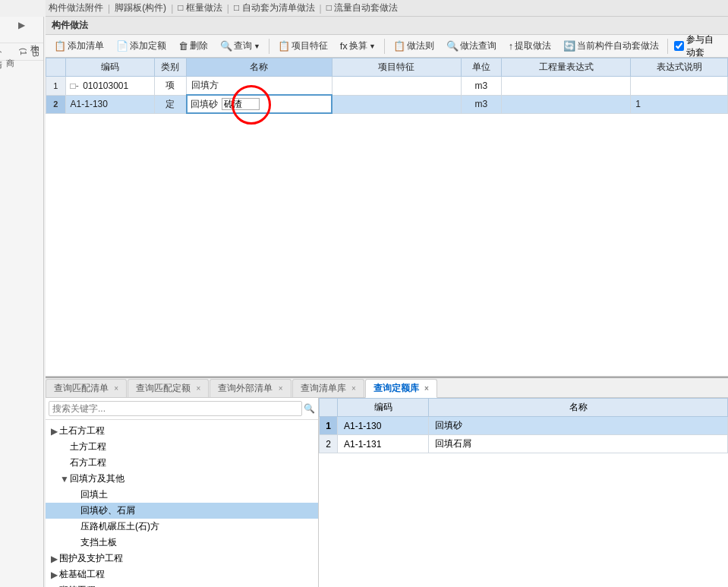 The image size is (728, 587). Describe the element at coordinates (387, 87) in the screenshot. I see `table-row: 1 □- 010103001 项 回填方 m3` at that location.